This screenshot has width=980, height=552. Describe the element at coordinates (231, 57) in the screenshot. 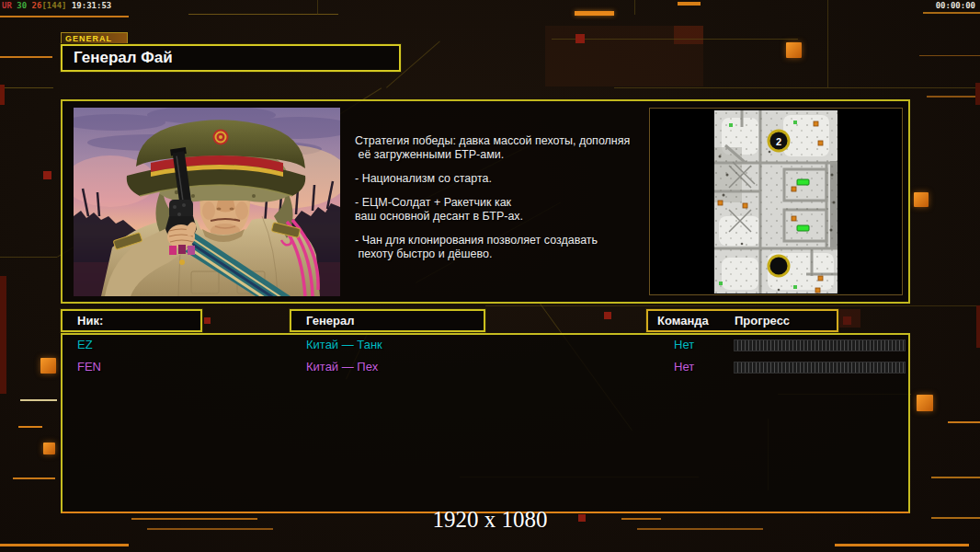

I see `page-title: Генерал Фай` at that location.